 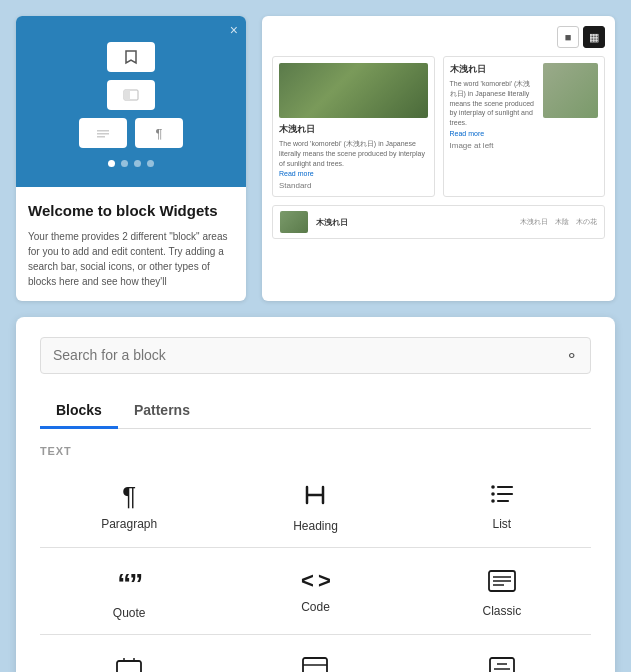 I want to click on blocks-row-1: ¶ Paragraph Heading L, so click(x=316, y=506).